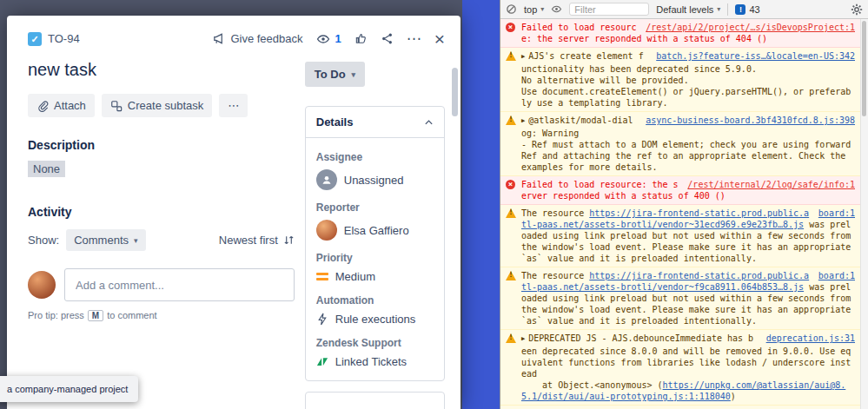 Image resolution: width=868 pixels, height=409 pixels. I want to click on description-label: Description, so click(162, 145).